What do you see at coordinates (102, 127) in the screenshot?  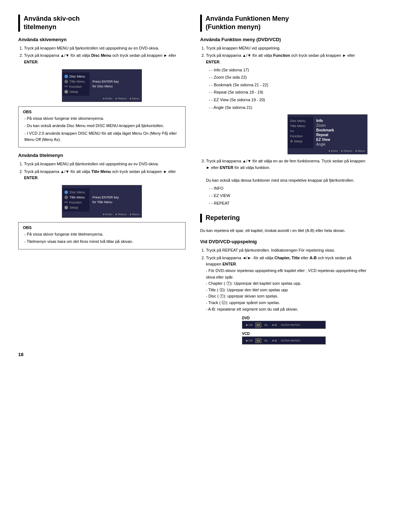 I see `obs-box-1: OBS På vissa skivor fungerar inte skivme…` at bounding box center [102, 127].